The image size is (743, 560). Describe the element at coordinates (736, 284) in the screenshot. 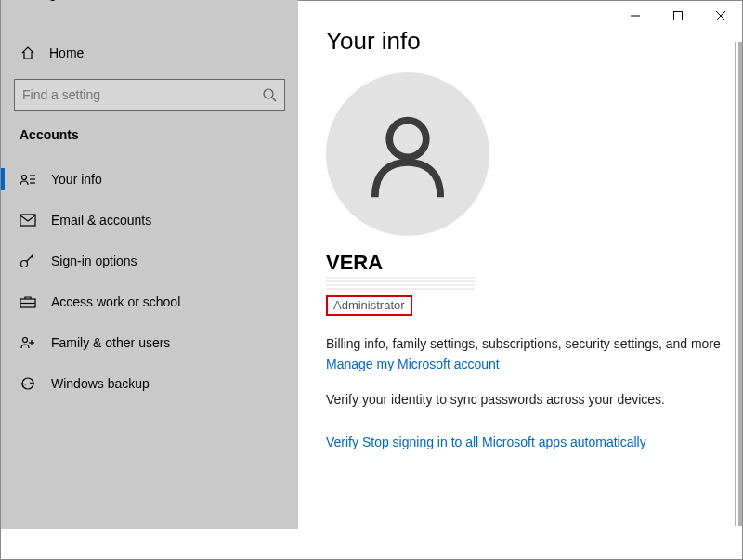

I see `scrollbar-track` at that location.